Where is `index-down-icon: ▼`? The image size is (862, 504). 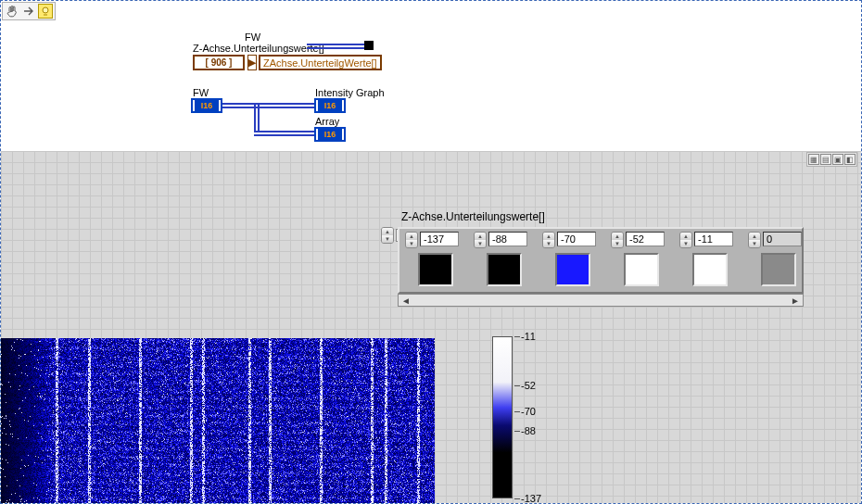 index-down-icon: ▼ is located at coordinates (387, 239).